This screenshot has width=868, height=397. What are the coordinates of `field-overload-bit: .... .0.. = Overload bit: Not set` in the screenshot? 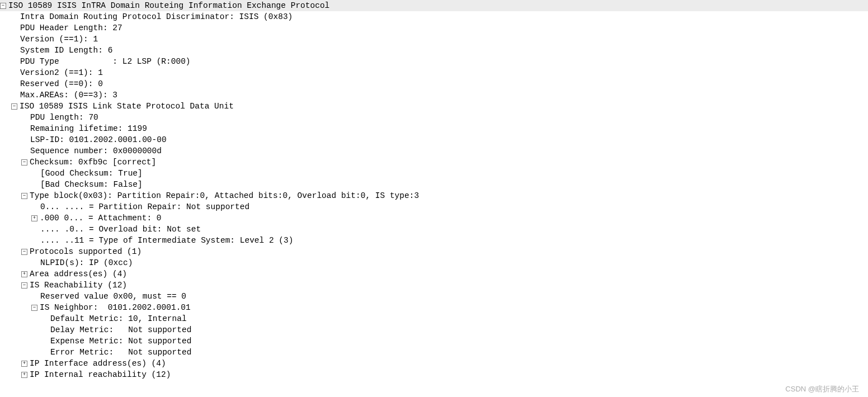 It's located at (434, 229).